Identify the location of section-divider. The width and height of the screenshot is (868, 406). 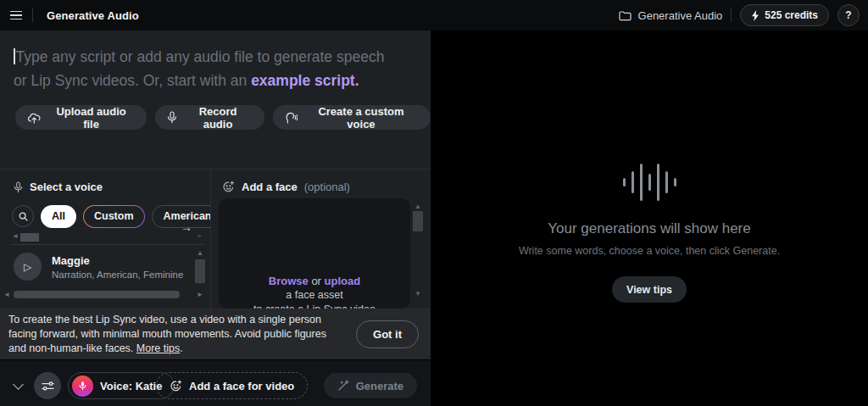
(215, 170).